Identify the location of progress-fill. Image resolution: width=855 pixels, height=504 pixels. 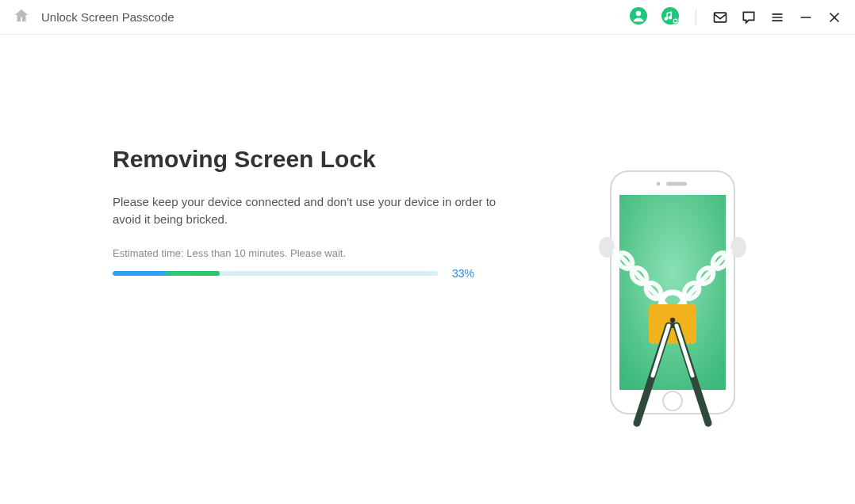
(167, 273).